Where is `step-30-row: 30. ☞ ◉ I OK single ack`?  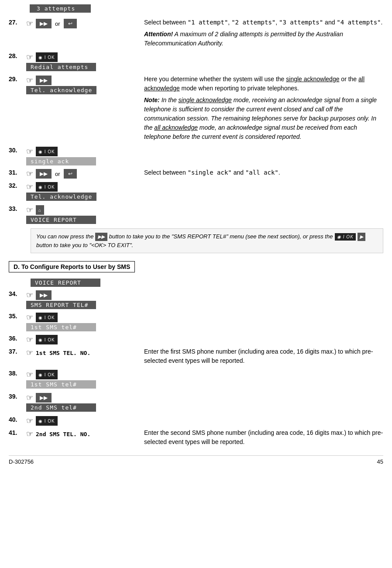
step-30-row: 30. ☞ ◉ I OK single ack is located at coordinates (196, 155).